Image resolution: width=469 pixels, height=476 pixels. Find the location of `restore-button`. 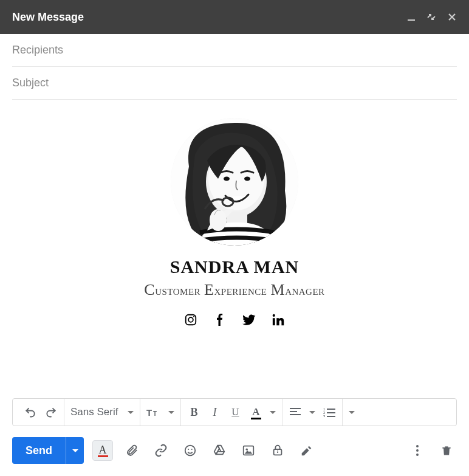

restore-button is located at coordinates (431, 17).